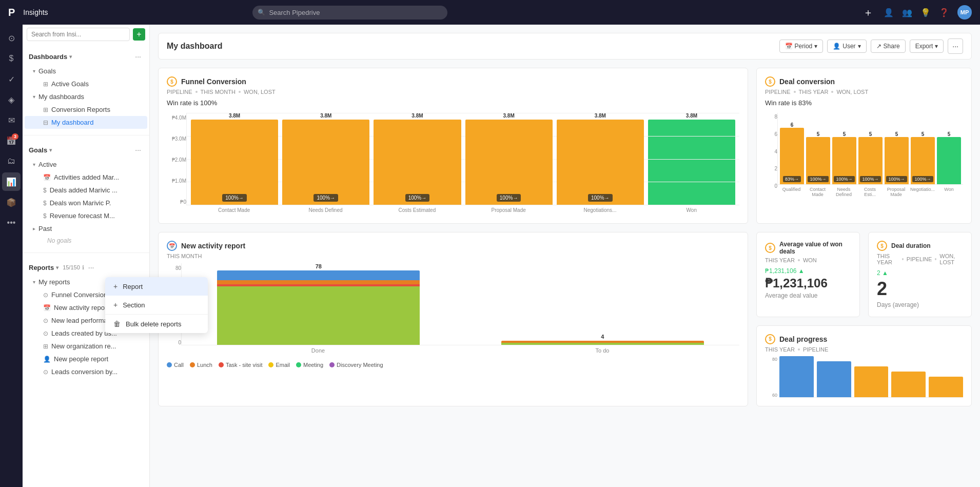  What do you see at coordinates (44, 268) in the screenshot?
I see `reports-section-title: Reports ▾` at bounding box center [44, 268].